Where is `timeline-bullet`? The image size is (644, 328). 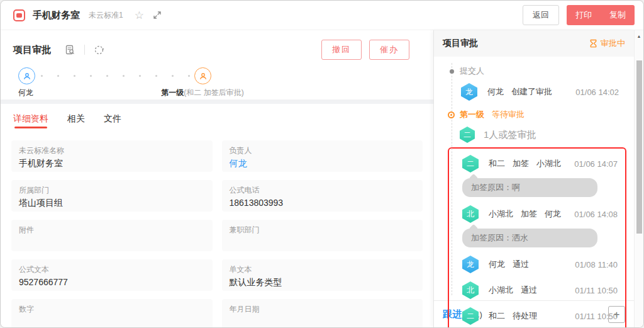 timeline-bullet is located at coordinates (452, 72).